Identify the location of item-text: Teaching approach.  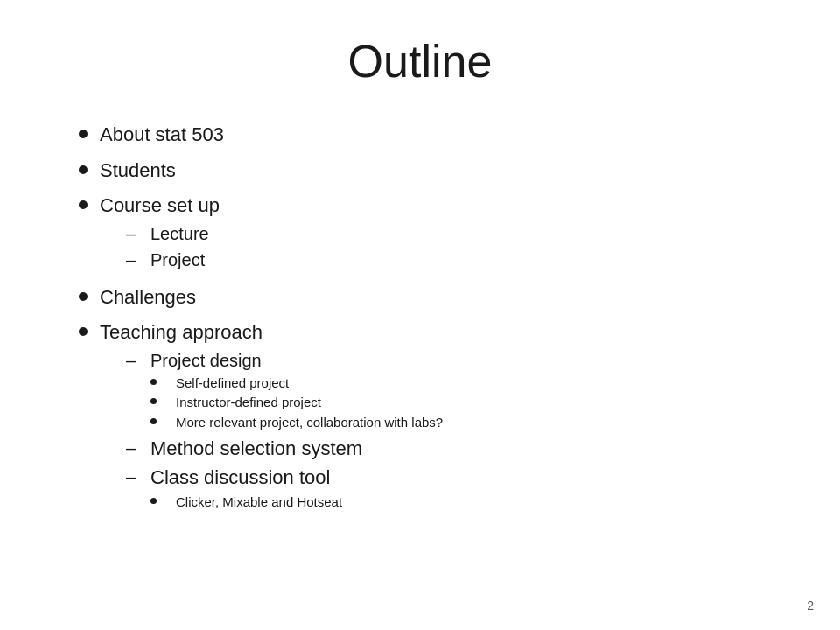
(181, 332).